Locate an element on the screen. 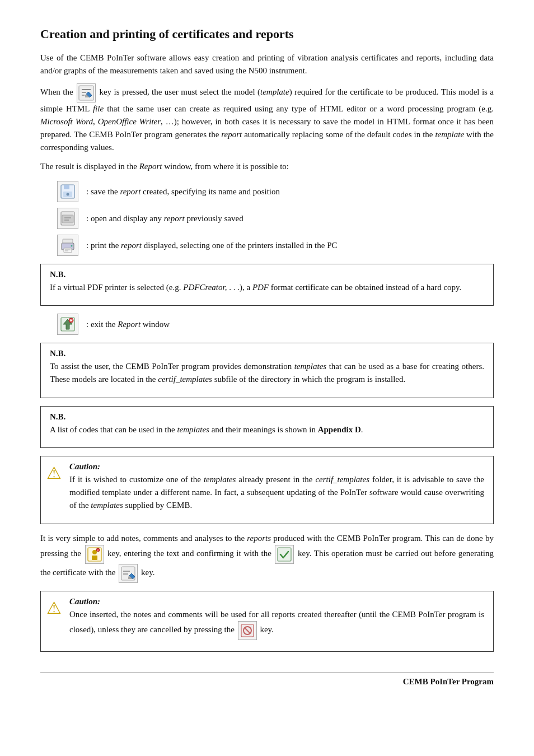 The height and width of the screenshot is (756, 534). caution-content-2: Caution: Once inserted, the notes and co… is located at coordinates (277, 622).